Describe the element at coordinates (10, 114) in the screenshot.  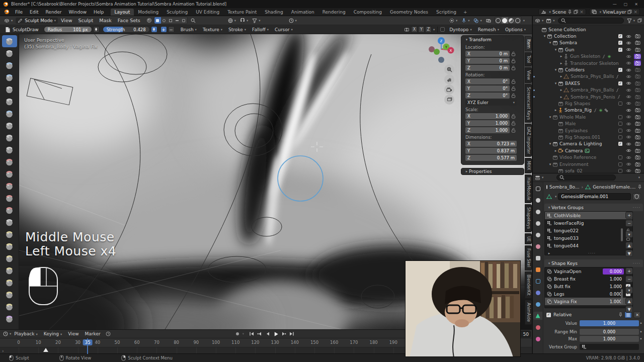
I see `brush-inflate-icon` at that location.